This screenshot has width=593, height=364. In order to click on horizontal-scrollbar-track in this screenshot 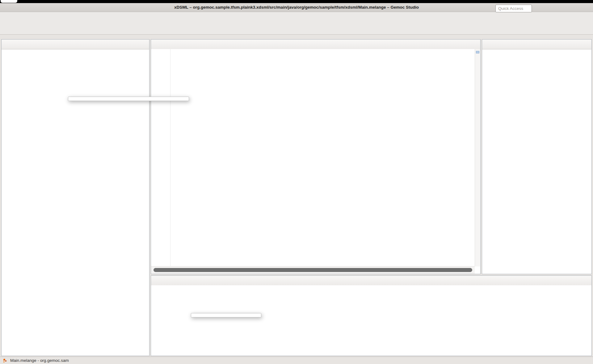, I will do `click(313, 270)`.